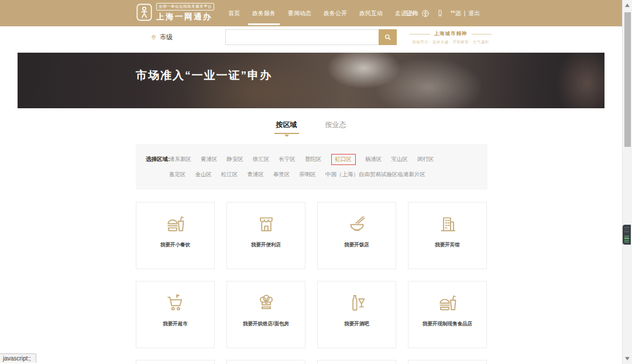 The height and width of the screenshot is (364, 632). Describe the element at coordinates (627, 359) in the screenshot. I see `scroll-down-arrow-icon` at that location.